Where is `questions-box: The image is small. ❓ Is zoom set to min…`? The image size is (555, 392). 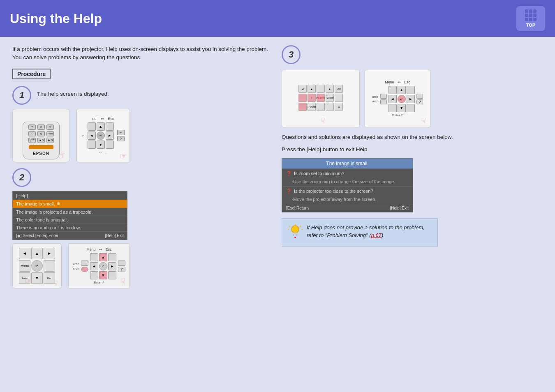
questions-box: The image is small. ❓ Is zoom set to min… is located at coordinates (347, 185).